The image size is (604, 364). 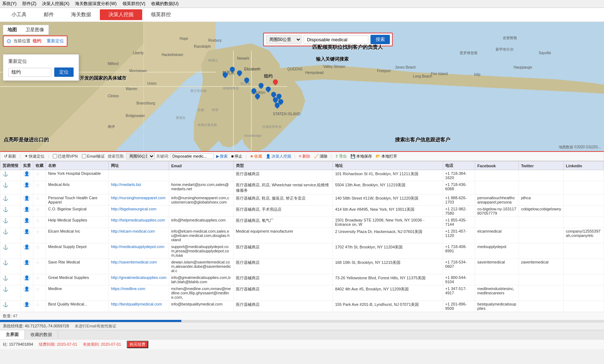 I want to click on star-icon-6: ☆, so click(x=38, y=247).